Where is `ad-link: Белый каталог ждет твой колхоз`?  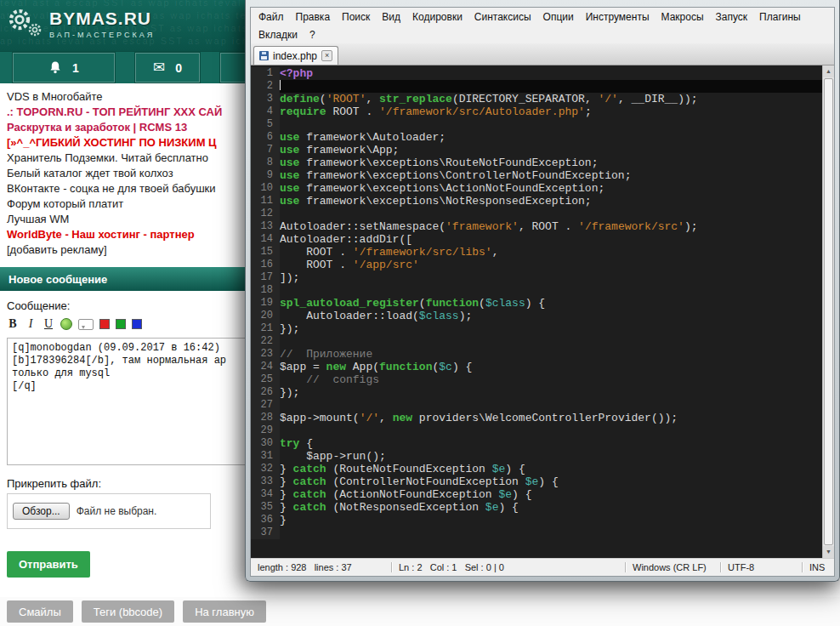 ad-link: Белый каталог ждет твой колхоз is located at coordinates (134, 174).